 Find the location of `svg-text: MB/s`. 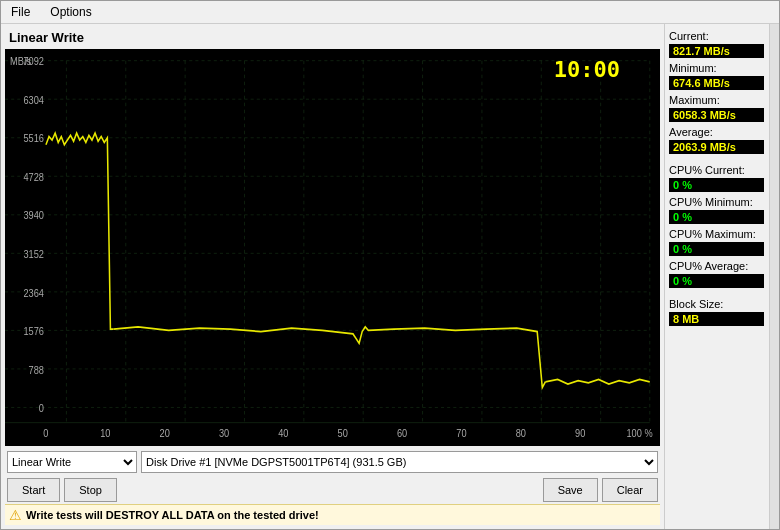

svg-text: MB/s is located at coordinates (20, 62).